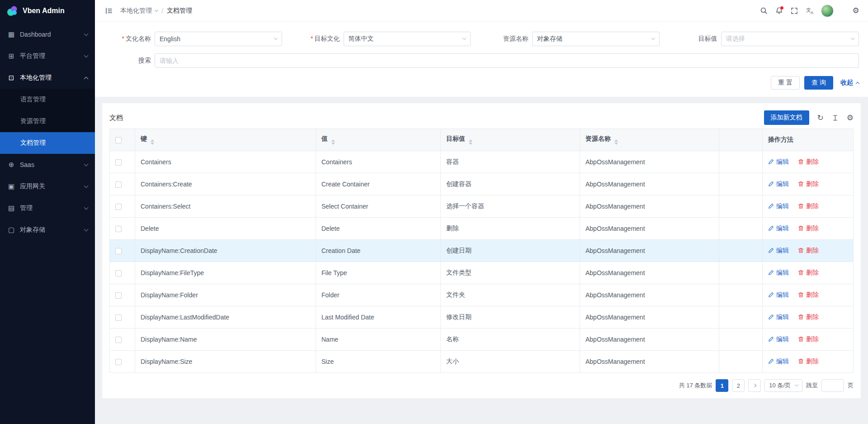 This screenshot has height=424, width=868. Describe the element at coordinates (11, 208) in the screenshot. I see `management-icon: ▤` at that location.